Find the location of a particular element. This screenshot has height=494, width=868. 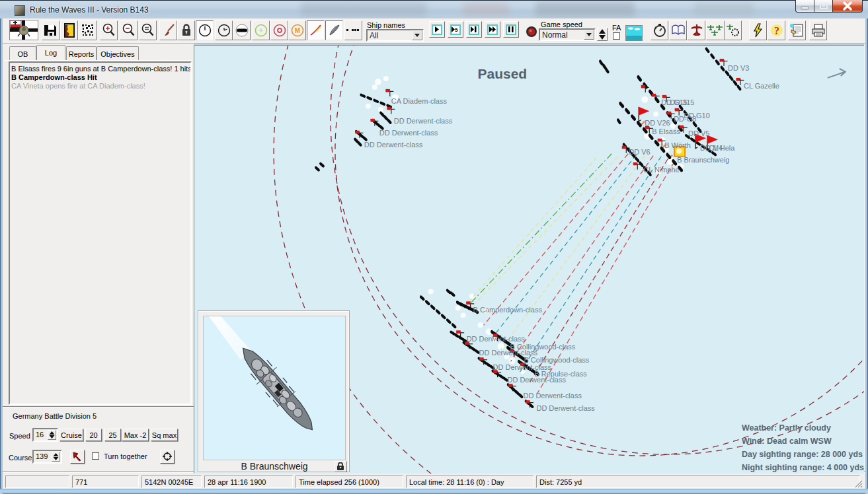

svg-text: Wind: Dead calm WSW is located at coordinates (787, 441).